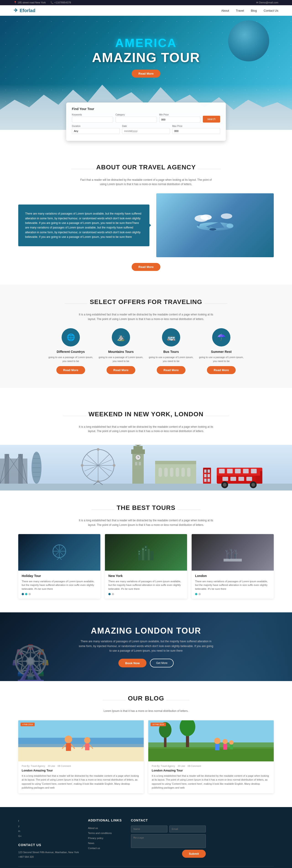 Image resolution: width=292 pixels, height=868 pixels. Describe the element at coordinates (92, 115) in the screenshot. I see `keywords-label: Keywords` at that location.